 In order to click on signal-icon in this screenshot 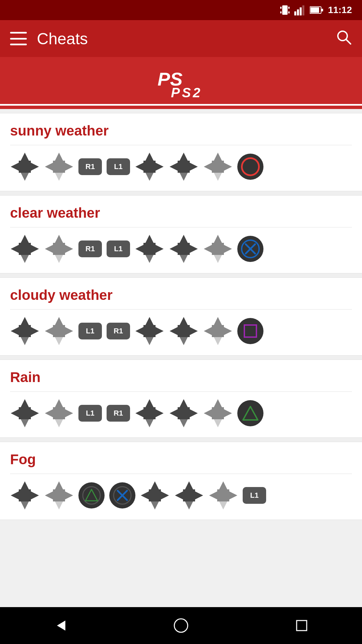, I will do `click(300, 10)`.